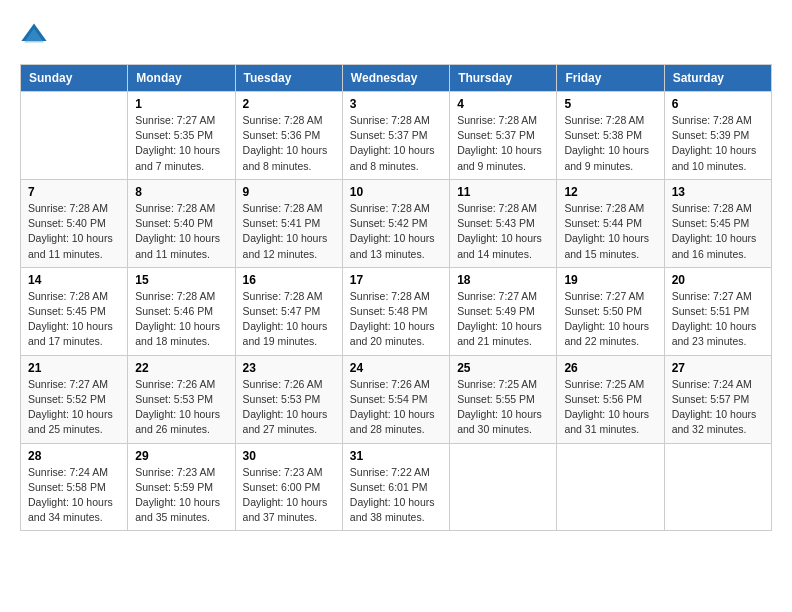  What do you see at coordinates (289, 456) in the screenshot?
I see `day-number: 30` at bounding box center [289, 456].